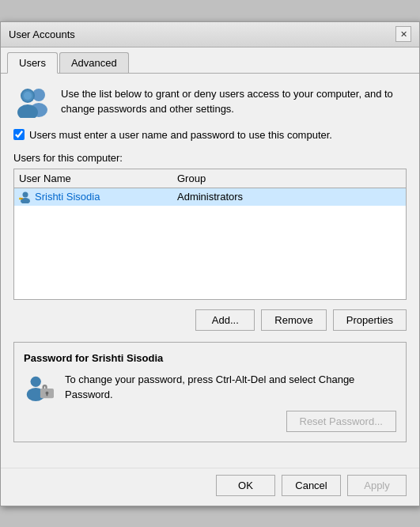 The height and width of the screenshot is (527, 420). What do you see at coordinates (342, 421) in the screenshot?
I see `reset-password-button: Reset Password...` at bounding box center [342, 421].